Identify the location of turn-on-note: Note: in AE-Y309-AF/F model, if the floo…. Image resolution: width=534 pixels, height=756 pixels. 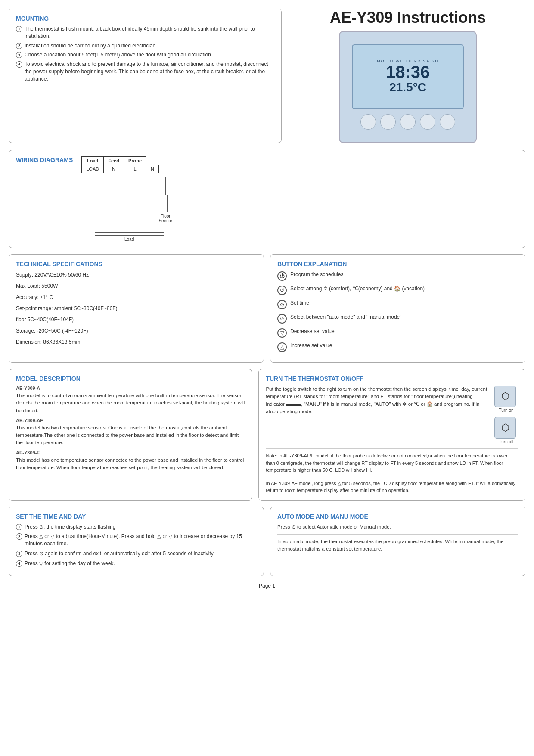
(392, 461).